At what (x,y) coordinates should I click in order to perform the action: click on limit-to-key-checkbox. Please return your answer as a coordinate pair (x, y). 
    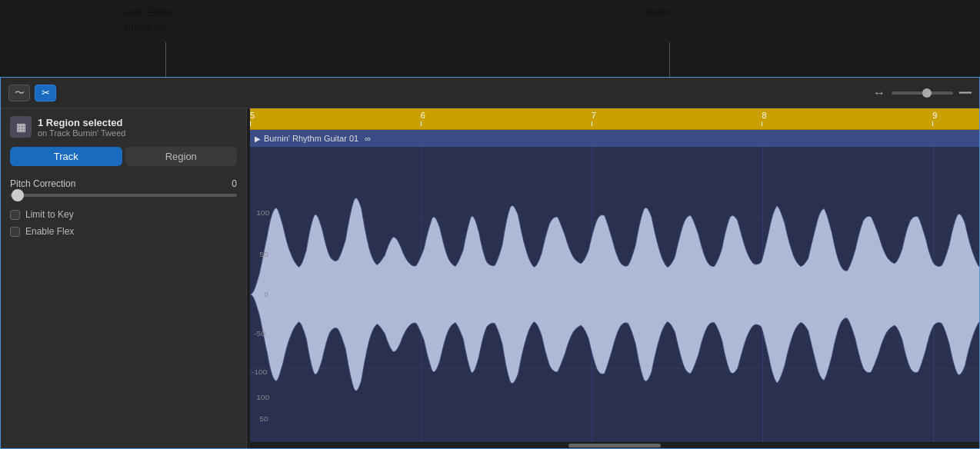
    Looking at the image, I should click on (15, 215).